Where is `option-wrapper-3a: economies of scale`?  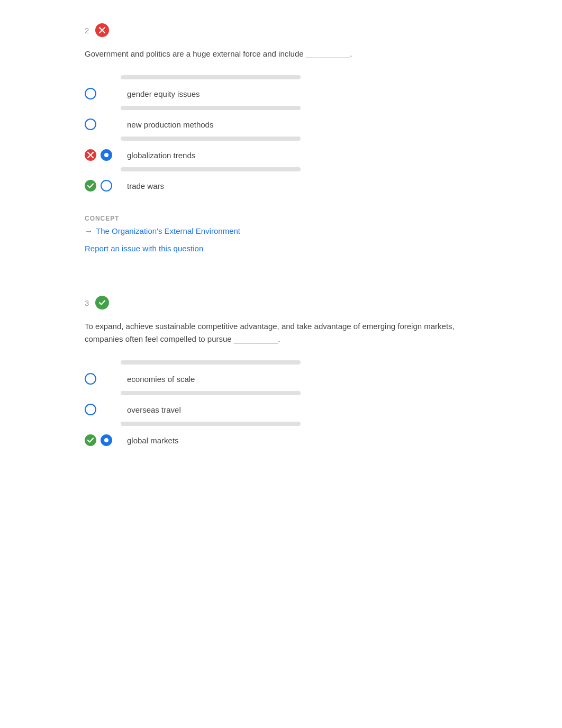
option-wrapper-3a: economies of scale is located at coordinates (281, 374).